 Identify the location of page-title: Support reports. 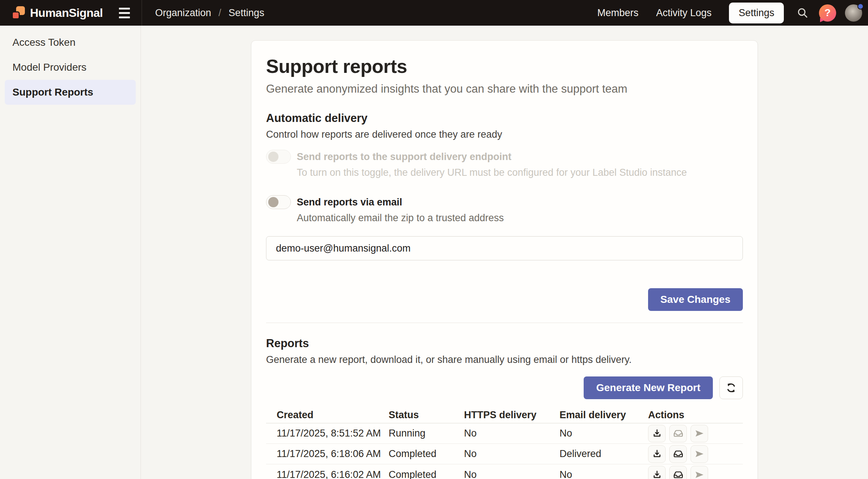
(504, 66).